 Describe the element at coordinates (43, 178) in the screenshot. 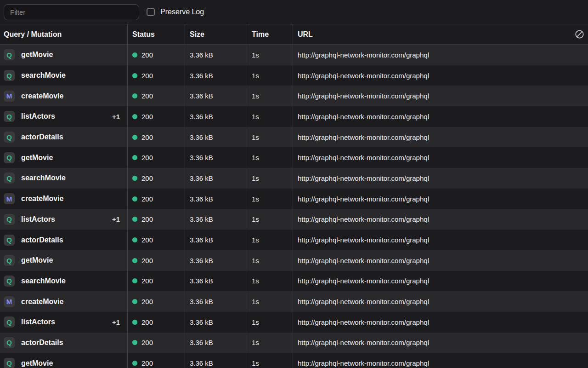

I see `operation-name: searchMovie` at that location.